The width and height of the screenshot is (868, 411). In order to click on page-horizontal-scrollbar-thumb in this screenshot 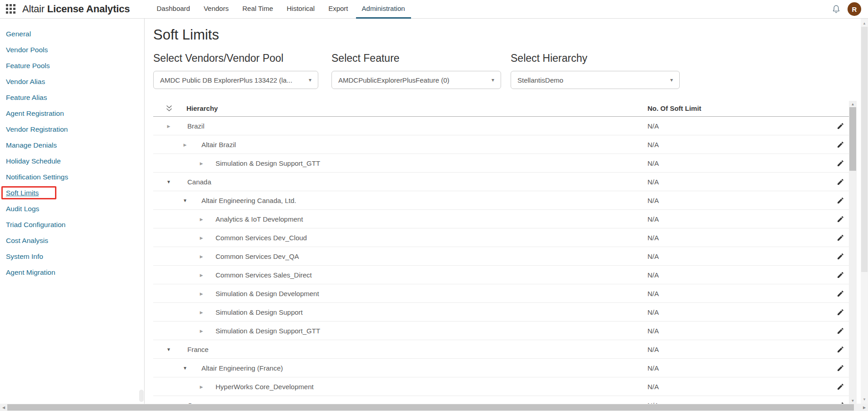, I will do `click(431, 407)`.